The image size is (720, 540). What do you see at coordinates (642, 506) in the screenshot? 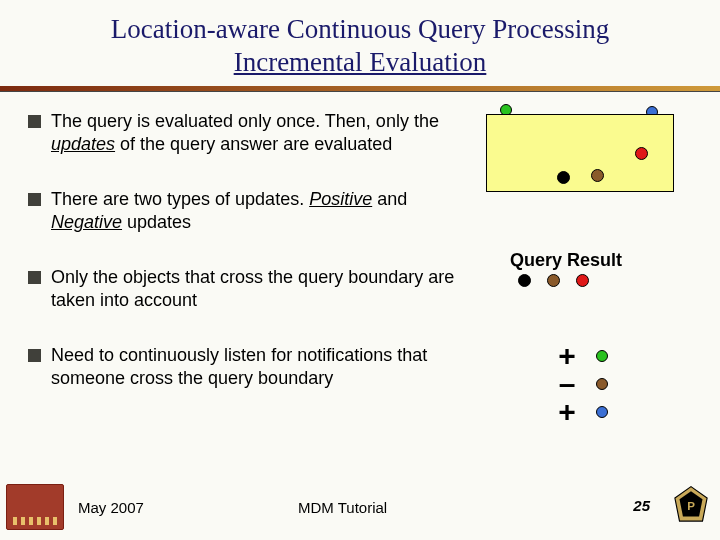
I see `page-number: 25` at bounding box center [642, 506].